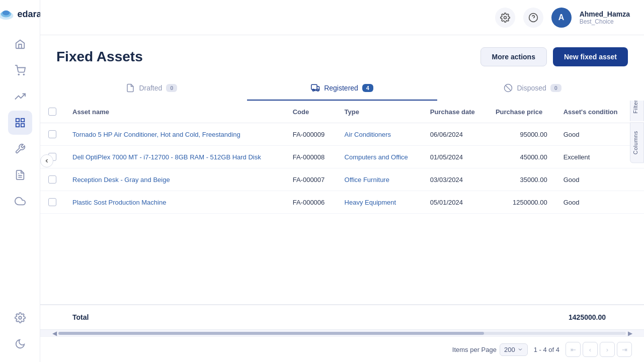  What do you see at coordinates (490, 350) in the screenshot?
I see `items-per-page: Items per Page 200` at bounding box center [490, 350].